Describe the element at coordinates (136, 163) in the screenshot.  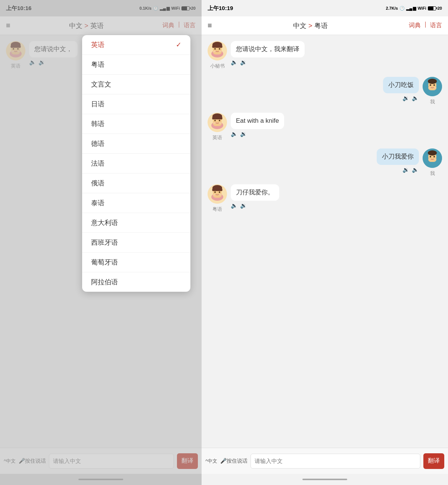
I see `dropdown-item-french: 法语` at that location.